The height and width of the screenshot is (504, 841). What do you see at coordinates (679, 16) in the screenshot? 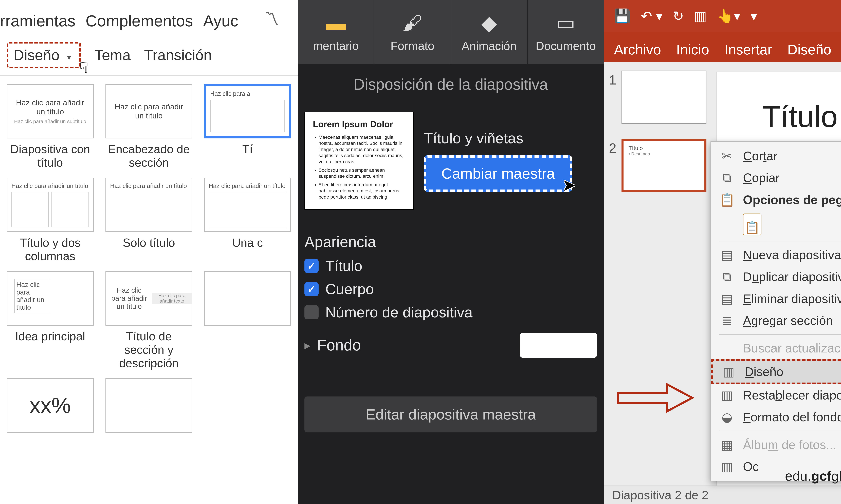
I see `redo-icon: ↻` at bounding box center [679, 16].